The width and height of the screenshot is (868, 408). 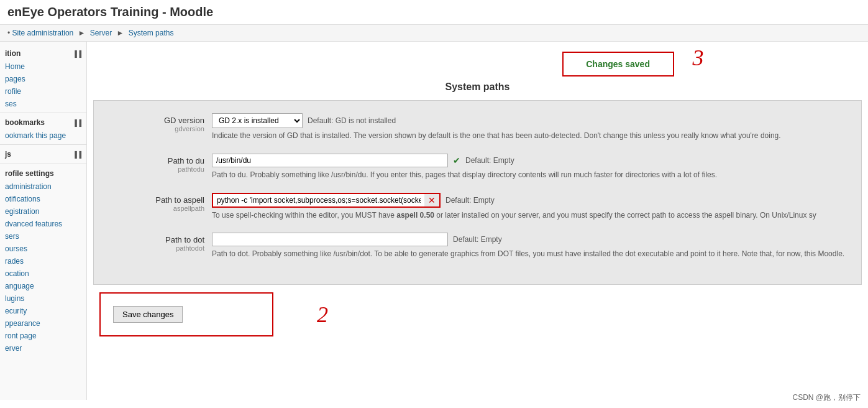 I want to click on sidebar-item-pages: pages, so click(x=43, y=79).